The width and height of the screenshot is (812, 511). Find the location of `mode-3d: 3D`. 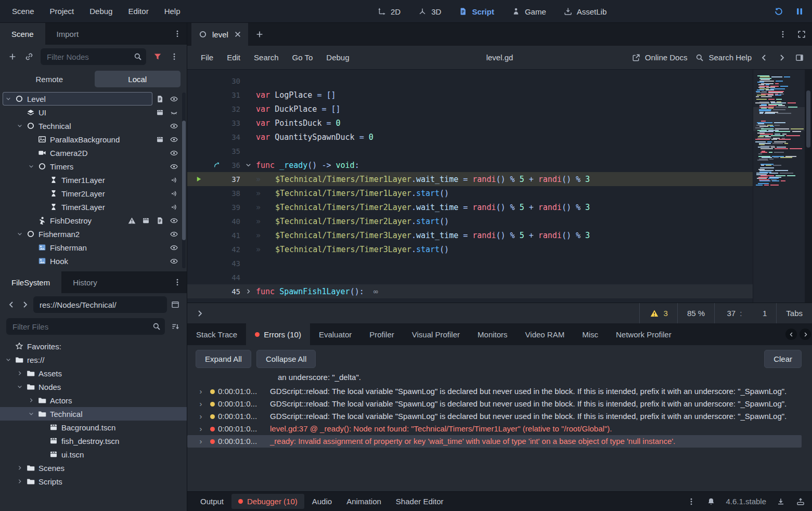

mode-3d: 3D is located at coordinates (429, 11).